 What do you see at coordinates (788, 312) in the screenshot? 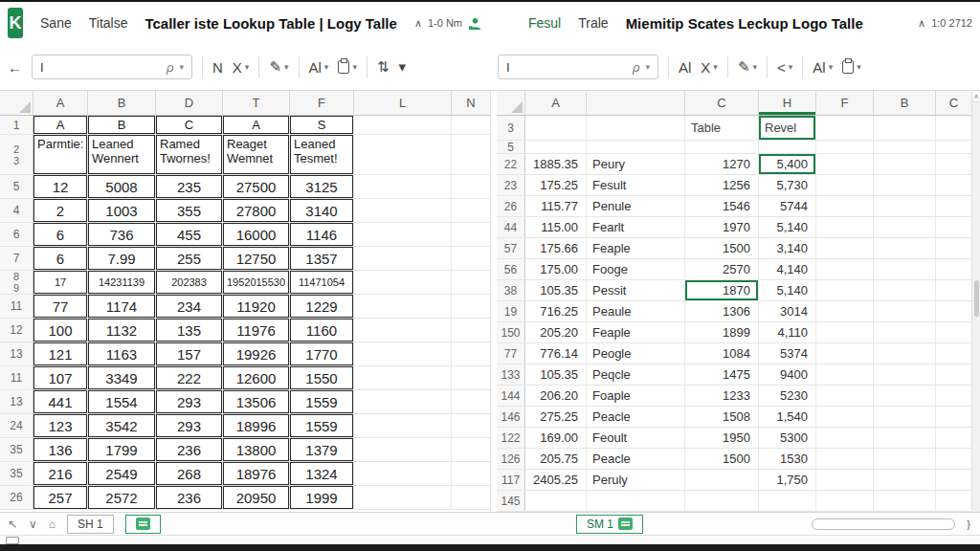
I see `cell: 3014` at bounding box center [788, 312].